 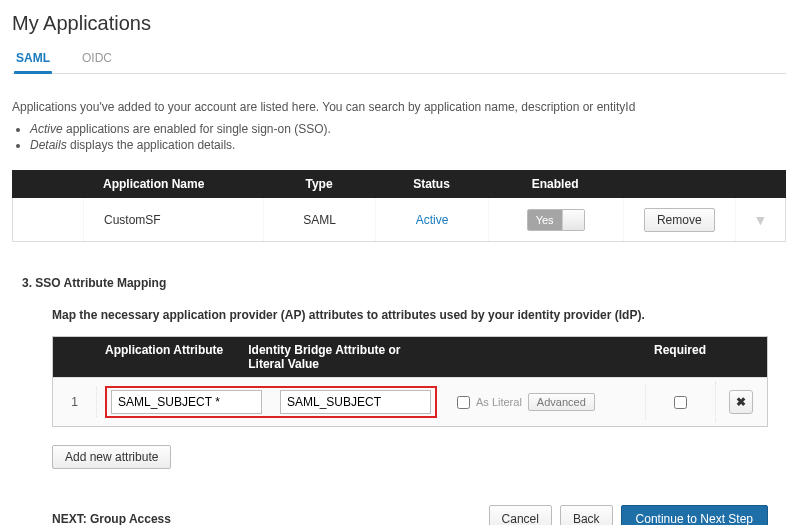 What do you see at coordinates (186, 402) in the screenshot?
I see `application-attribute-input` at bounding box center [186, 402].